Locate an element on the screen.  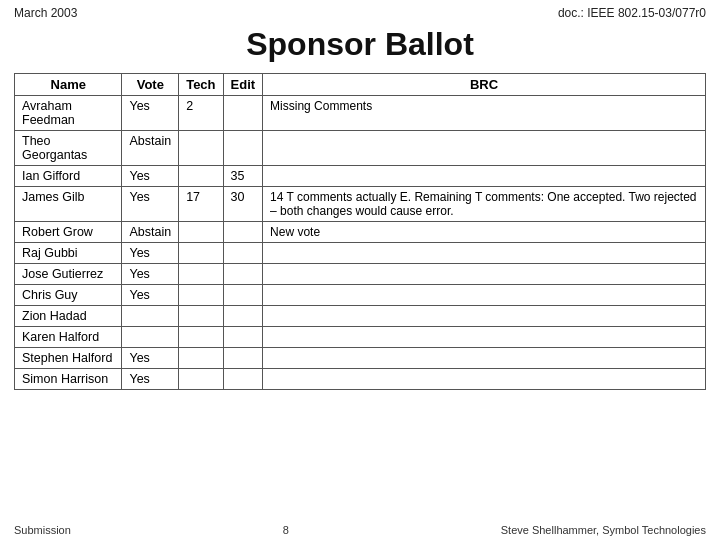
col-header-brc: BRC is located at coordinates (484, 85).